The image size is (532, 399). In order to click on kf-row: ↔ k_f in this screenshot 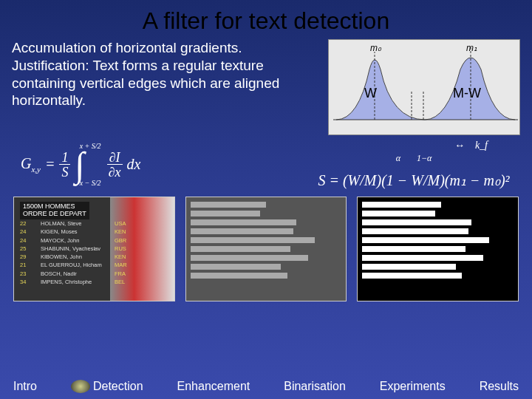, I will do `click(414, 146)`.